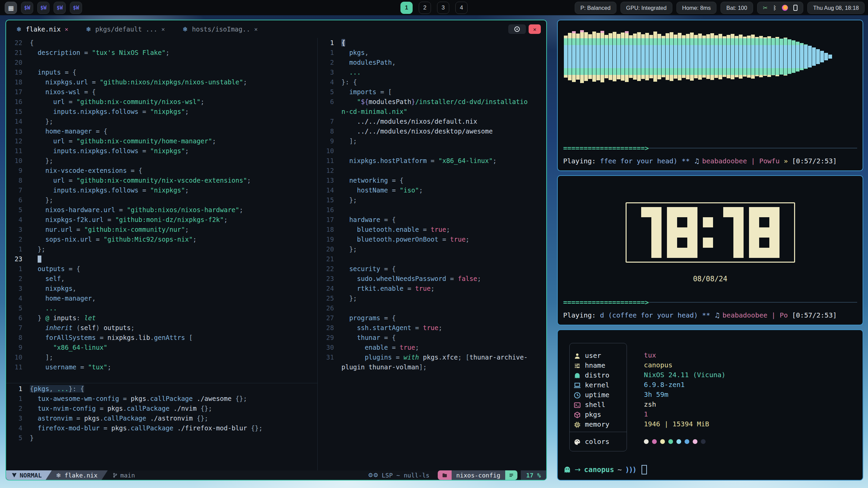 Image resolution: width=868 pixels, height=488 pixels. What do you see at coordinates (585, 414) in the screenshot?
I see `fetch-row-pkgs: pkgs` at bounding box center [585, 414].